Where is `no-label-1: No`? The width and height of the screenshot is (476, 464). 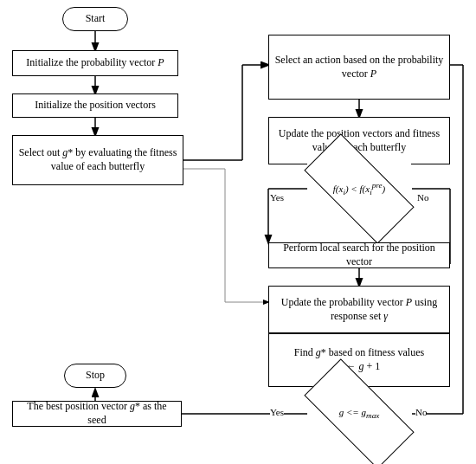
no-label-1: No is located at coordinates (422, 197).